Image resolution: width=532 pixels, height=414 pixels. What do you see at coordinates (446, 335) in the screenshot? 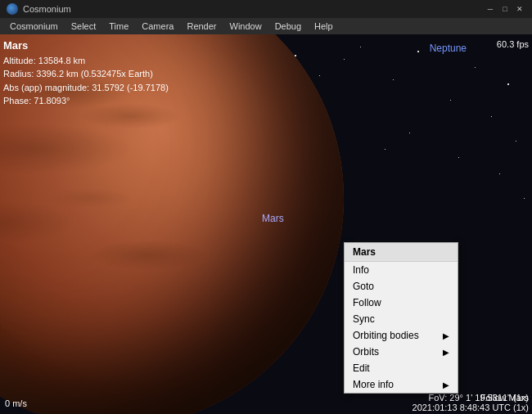
I see `ctx-orbiting-bodies-arrow: ▶` at bounding box center [446, 335].